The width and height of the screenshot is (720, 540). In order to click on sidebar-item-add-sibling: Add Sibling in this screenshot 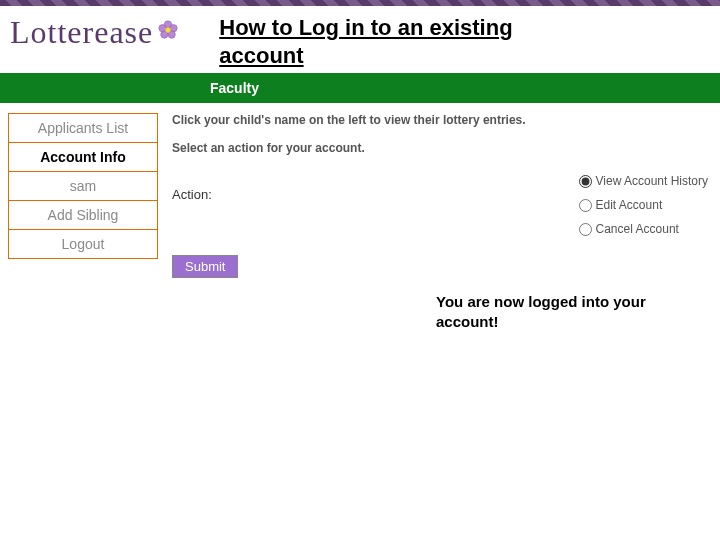, I will do `click(83, 216)`.